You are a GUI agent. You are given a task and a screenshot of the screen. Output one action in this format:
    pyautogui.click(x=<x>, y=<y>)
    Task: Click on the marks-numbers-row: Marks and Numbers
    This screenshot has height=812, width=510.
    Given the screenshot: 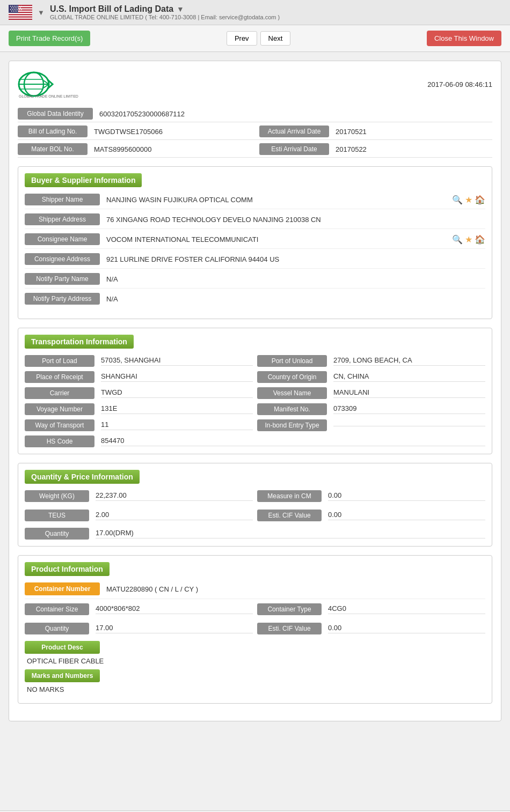 What is the action you would take?
    pyautogui.click(x=255, y=676)
    